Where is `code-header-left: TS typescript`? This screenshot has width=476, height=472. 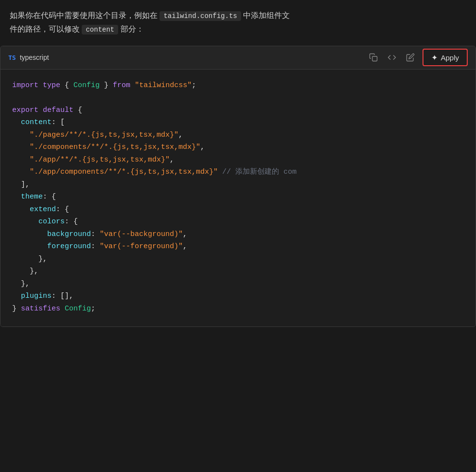 code-header-left: TS typescript is located at coordinates (29, 57).